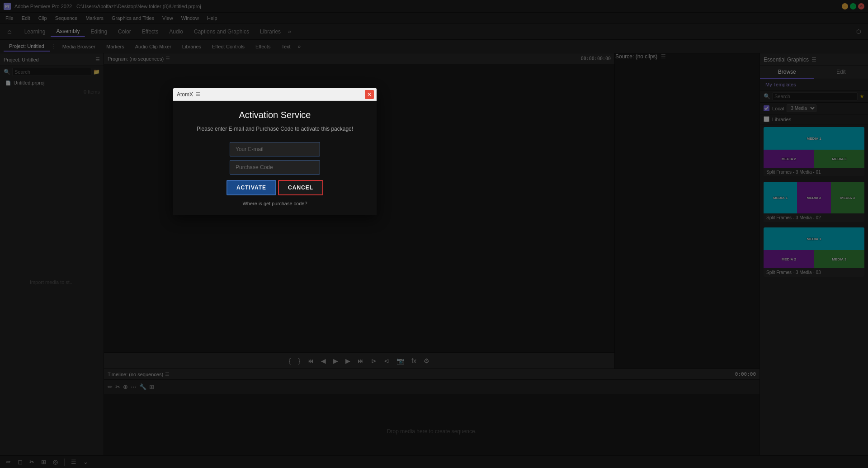 This screenshot has width=868, height=468. I want to click on dialog-title: AtomX, so click(185, 95).